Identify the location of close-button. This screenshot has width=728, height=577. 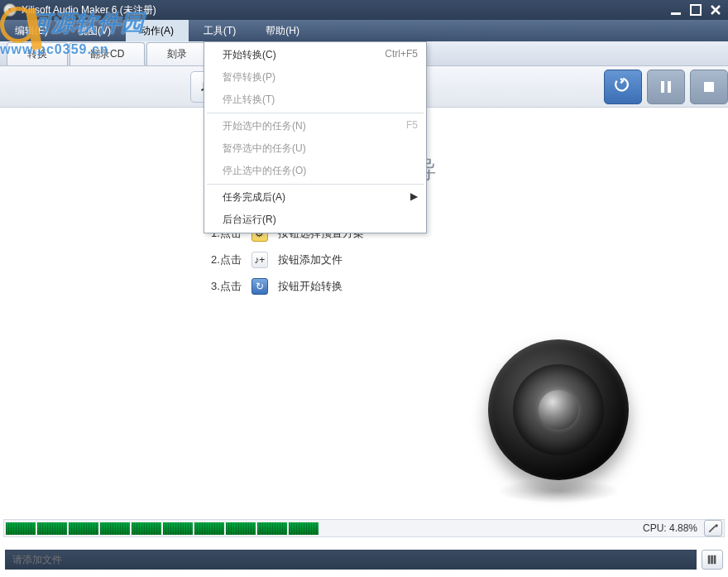
(716, 10).